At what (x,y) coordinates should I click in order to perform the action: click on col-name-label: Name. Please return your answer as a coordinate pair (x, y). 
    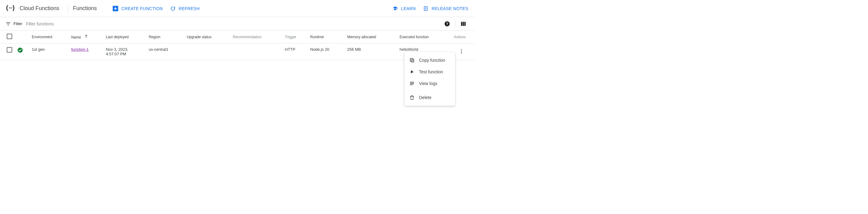
    Looking at the image, I should click on (76, 37).